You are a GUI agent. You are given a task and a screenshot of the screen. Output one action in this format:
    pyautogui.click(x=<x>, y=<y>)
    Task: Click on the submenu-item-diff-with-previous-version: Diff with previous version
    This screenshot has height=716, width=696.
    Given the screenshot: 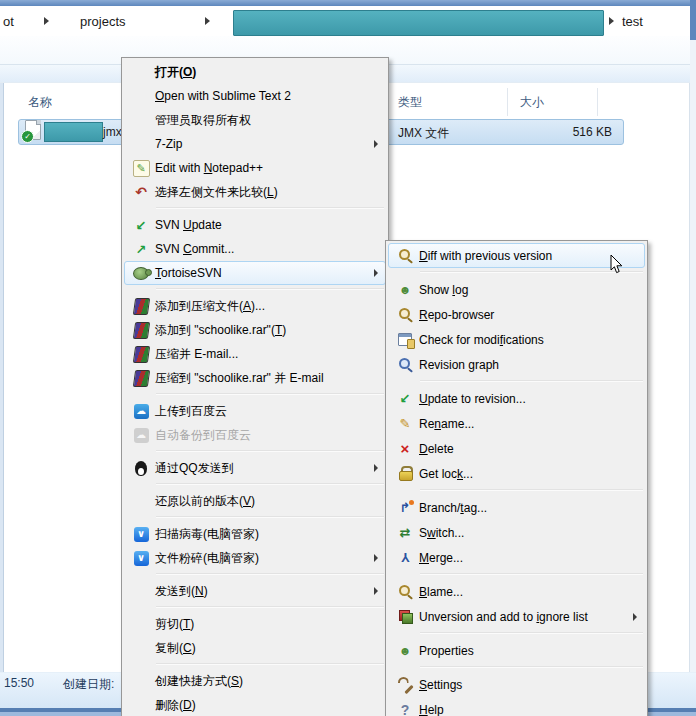 What is the action you would take?
    pyautogui.click(x=516, y=256)
    